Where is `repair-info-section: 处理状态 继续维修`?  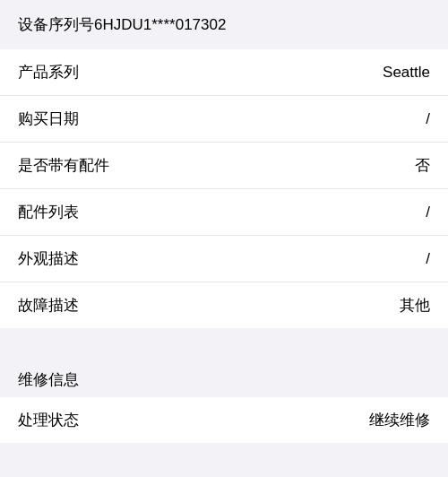 repair-info-section: 处理状态 继续维修 is located at coordinates (224, 420).